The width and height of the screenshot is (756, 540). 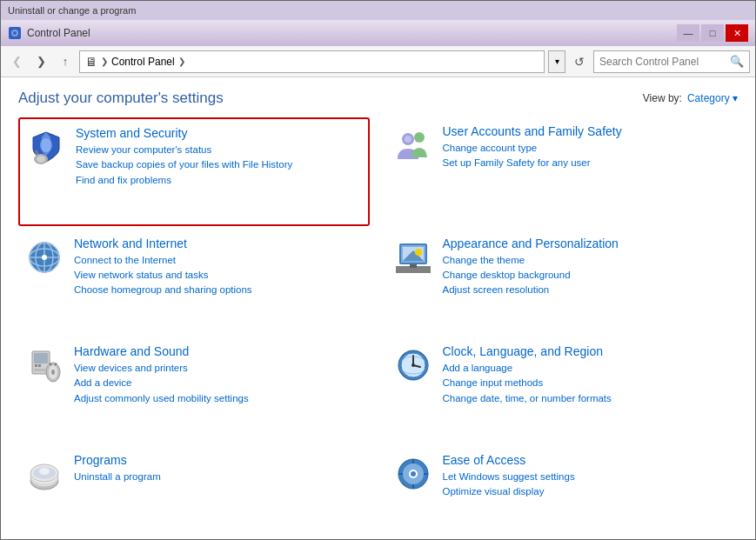 What do you see at coordinates (588, 148) in the screenshot?
I see `user-accounts-text: User Accounts and Family SafetyChange ac…` at bounding box center [588, 148].